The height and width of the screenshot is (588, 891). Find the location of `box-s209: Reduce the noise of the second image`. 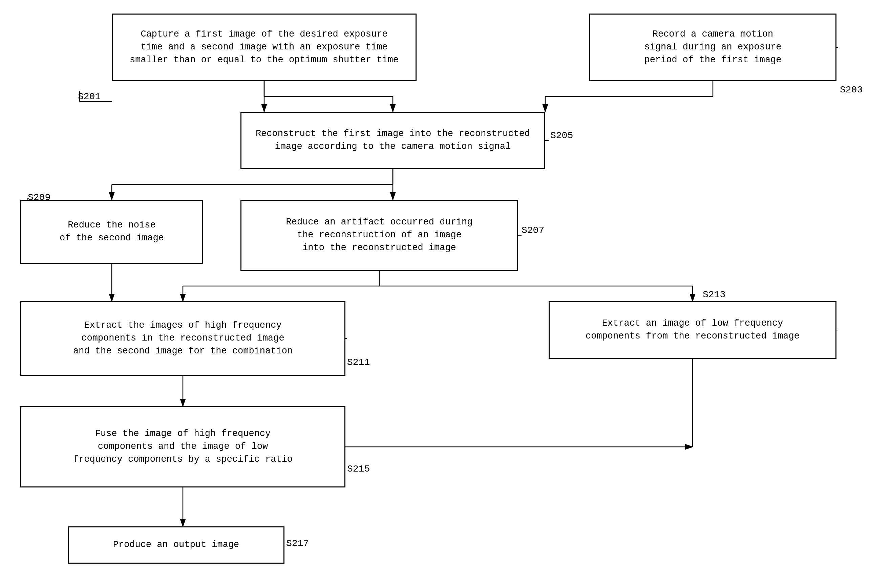

box-s209: Reduce the noise of the second image is located at coordinates (112, 232).